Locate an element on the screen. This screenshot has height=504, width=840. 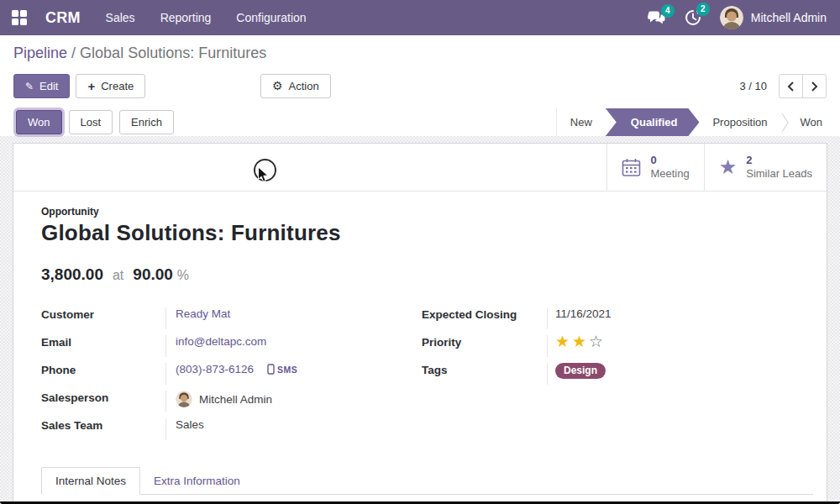
pencil-icon: ✎ is located at coordinates (29, 87).